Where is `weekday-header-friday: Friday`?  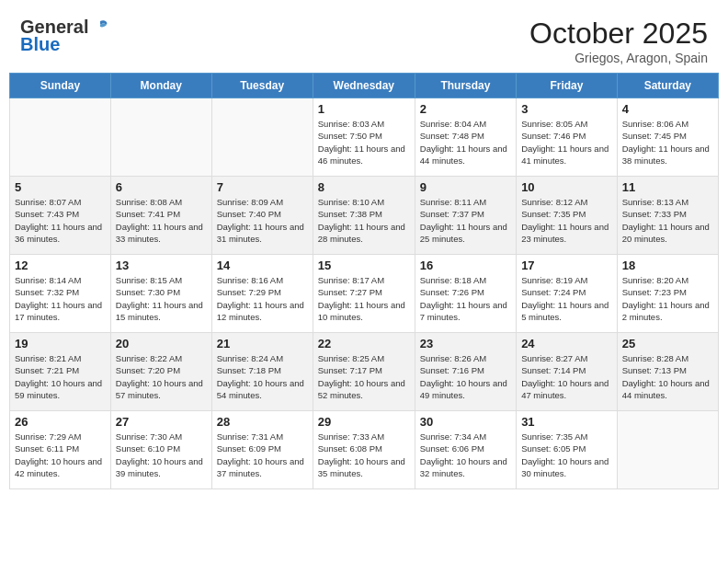
weekday-header-friday: Friday is located at coordinates (567, 86).